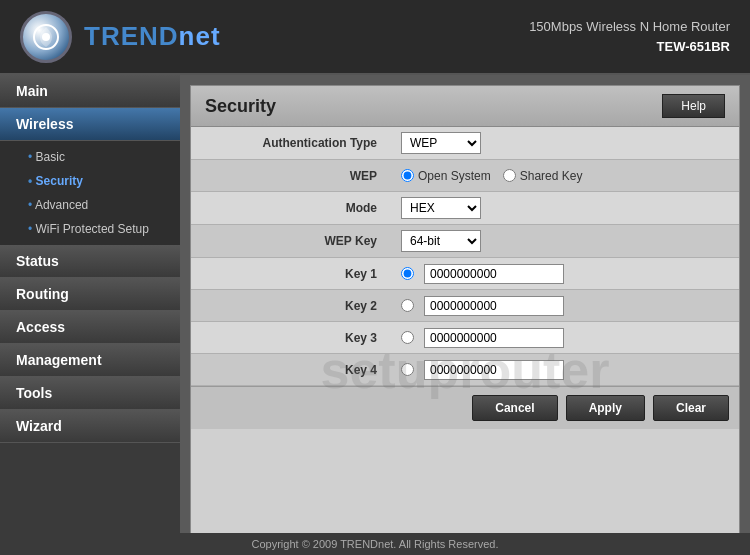 This screenshot has height=555, width=750. I want to click on sidebar-item-access: Access, so click(90, 328).